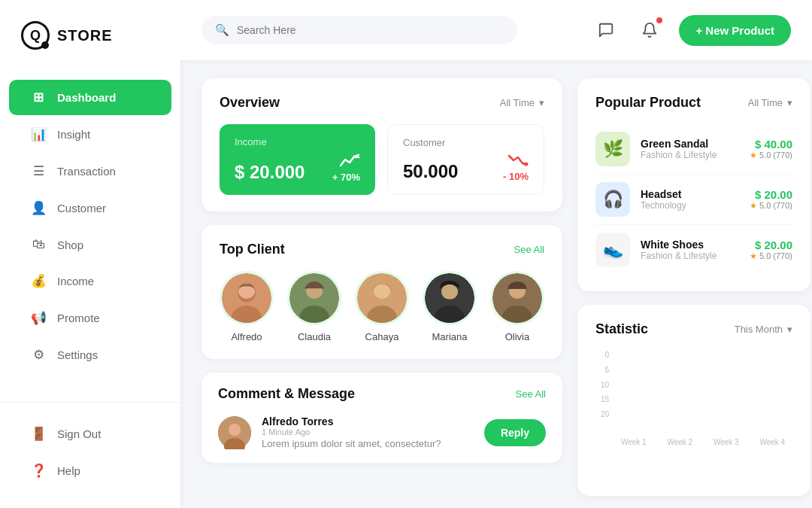 The width and height of the screenshot is (812, 508). I want to click on messages-icon, so click(606, 30).